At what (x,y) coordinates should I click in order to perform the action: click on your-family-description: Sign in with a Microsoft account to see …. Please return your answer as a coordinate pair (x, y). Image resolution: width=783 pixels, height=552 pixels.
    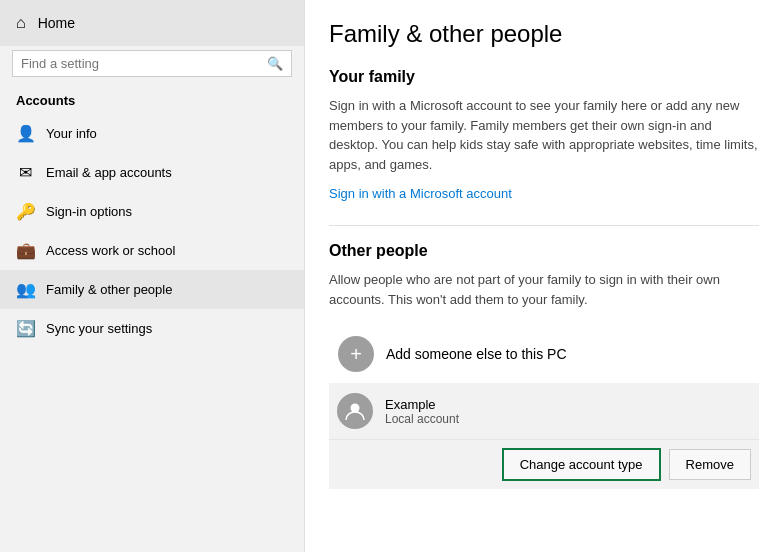
    Looking at the image, I should click on (544, 135).